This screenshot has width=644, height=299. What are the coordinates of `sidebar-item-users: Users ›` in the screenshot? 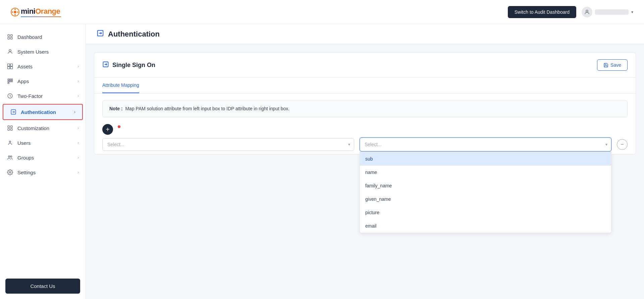 It's located at (43, 143).